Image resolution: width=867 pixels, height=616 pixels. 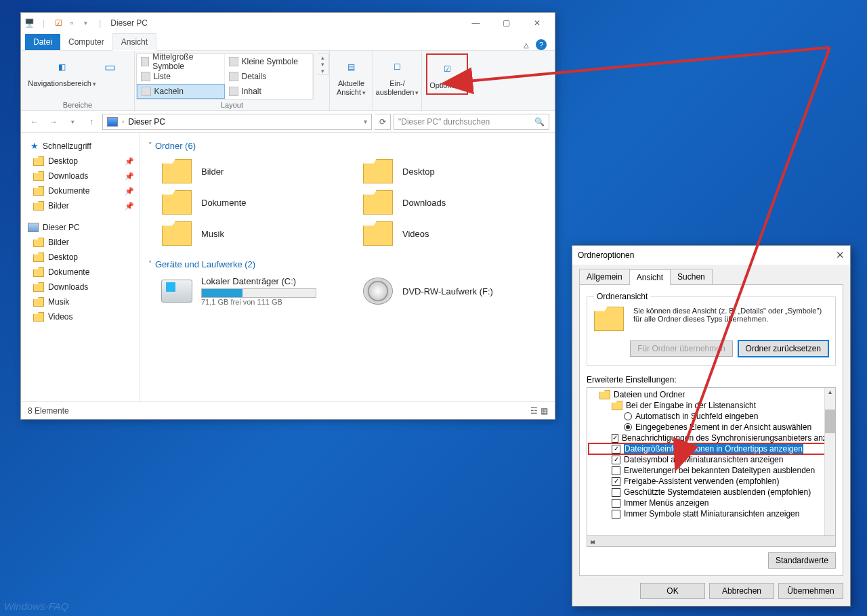 I want to click on tab-computer: Computer, so click(x=87, y=42).